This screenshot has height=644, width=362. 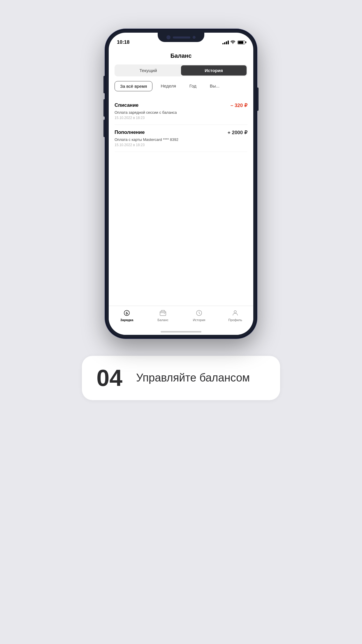 I want to click on filter-week: Неделя, so click(x=168, y=86).